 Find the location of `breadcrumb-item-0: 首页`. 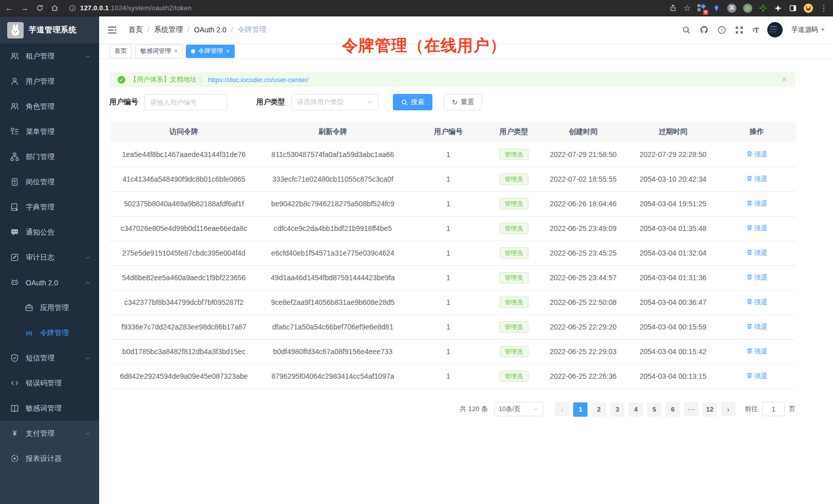

breadcrumb-item-0: 首页 is located at coordinates (136, 30).